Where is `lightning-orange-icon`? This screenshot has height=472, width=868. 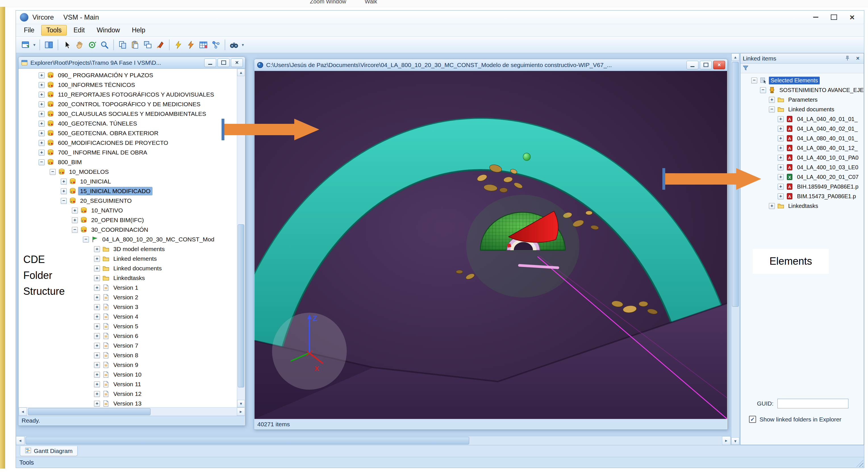
lightning-orange-icon is located at coordinates (191, 45).